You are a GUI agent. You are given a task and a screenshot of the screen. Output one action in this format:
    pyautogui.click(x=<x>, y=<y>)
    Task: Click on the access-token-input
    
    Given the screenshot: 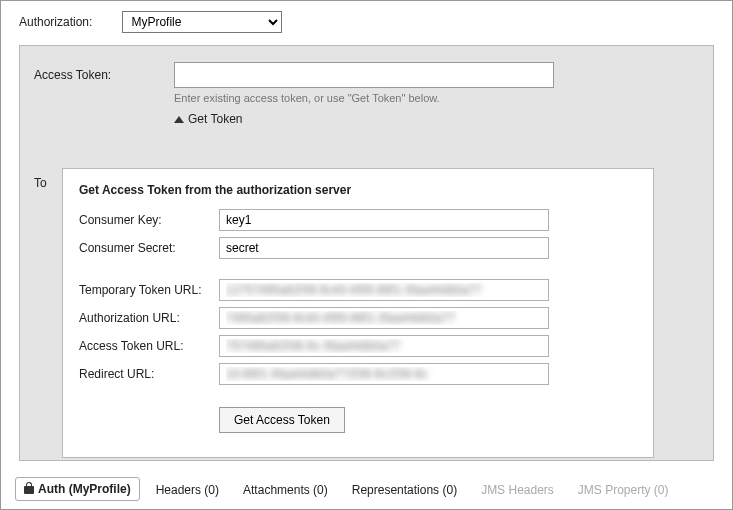 What is the action you would take?
    pyautogui.click(x=364, y=75)
    